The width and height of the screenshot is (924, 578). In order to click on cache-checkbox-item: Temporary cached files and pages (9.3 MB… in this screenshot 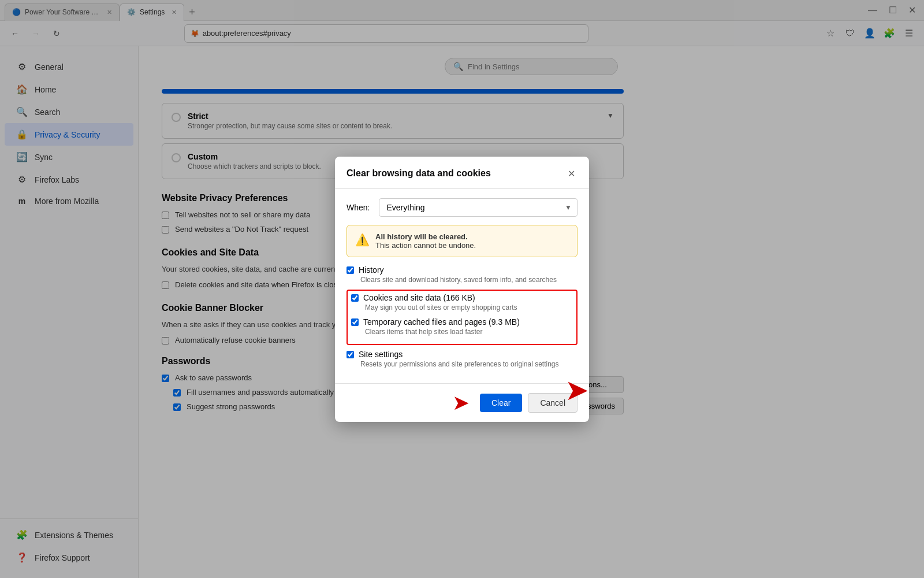, I will do `click(462, 327)`.